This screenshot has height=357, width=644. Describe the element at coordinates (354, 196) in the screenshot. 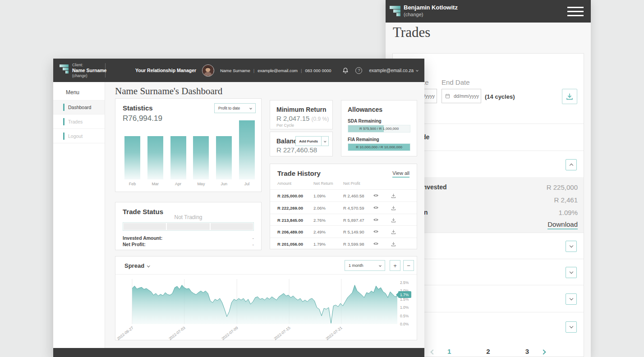

I see `net-profit-cell: R 2,460.58` at that location.